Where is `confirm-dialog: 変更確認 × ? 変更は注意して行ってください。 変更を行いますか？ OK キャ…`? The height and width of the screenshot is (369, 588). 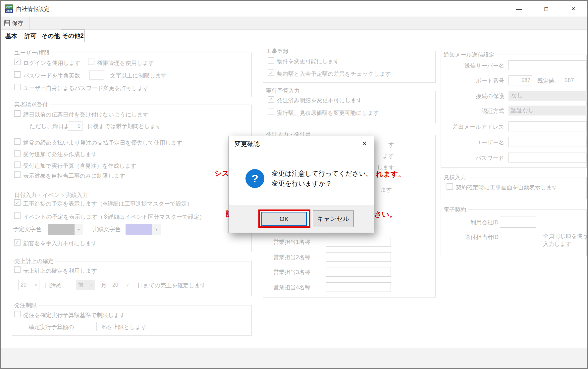 confirm-dialog: 変更確認 × ? 変更は注意して行ってください。 変更を行いますか？ OK キャ… is located at coordinates (301, 184).